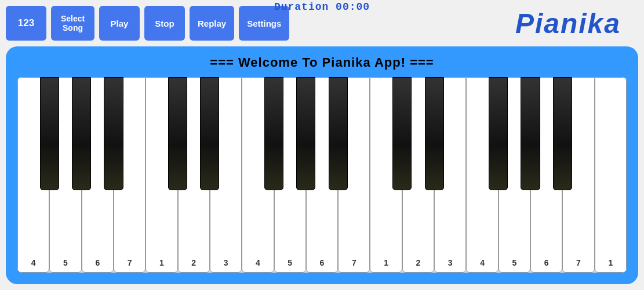 This screenshot has width=644, height=290. I want to click on white-key-label-10: 7, so click(354, 263).